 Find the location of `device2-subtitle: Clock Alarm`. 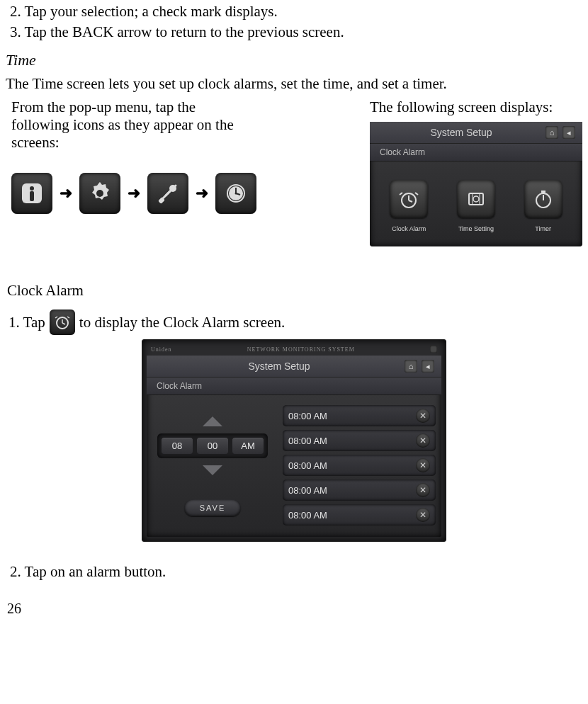

device2-subtitle: Clock Alarm is located at coordinates (294, 387).